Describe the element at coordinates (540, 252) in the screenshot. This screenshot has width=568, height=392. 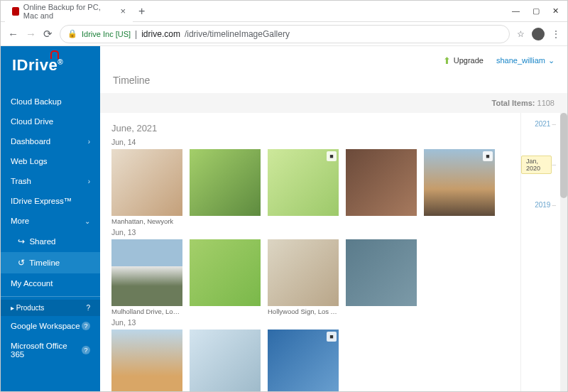
I see `year-rail: 2021 –2020 –2019 – Jan, 2020` at that location.